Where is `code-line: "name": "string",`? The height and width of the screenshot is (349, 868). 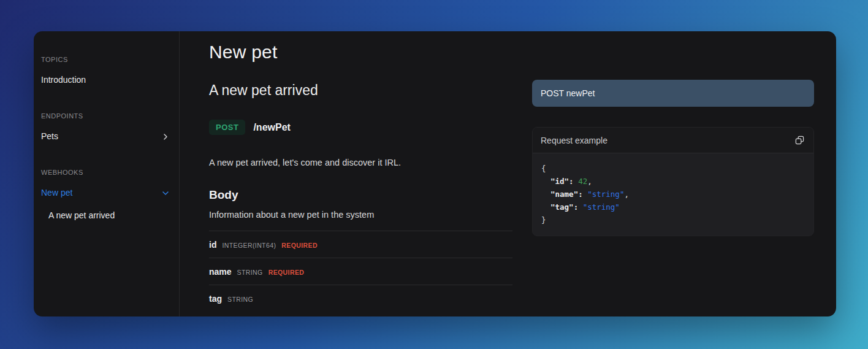
code-line: "name": "string", is located at coordinates (673, 194).